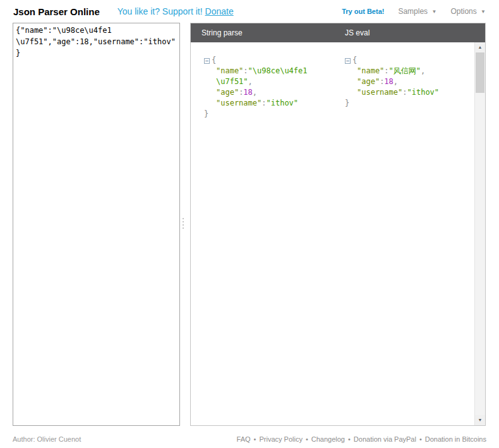 The image size is (499, 448). What do you see at coordinates (480, 47) in the screenshot?
I see `scrollbar-up-arrow-icon: ▲` at bounding box center [480, 47].